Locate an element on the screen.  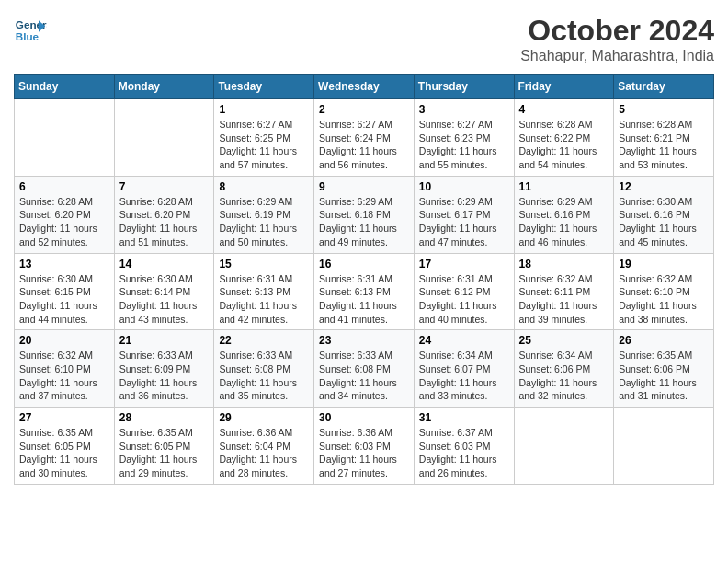
calendar-cell: 1 Sunrise: 6:27 AMSunset: 6:25 PMDayligh… is located at coordinates (265, 138).